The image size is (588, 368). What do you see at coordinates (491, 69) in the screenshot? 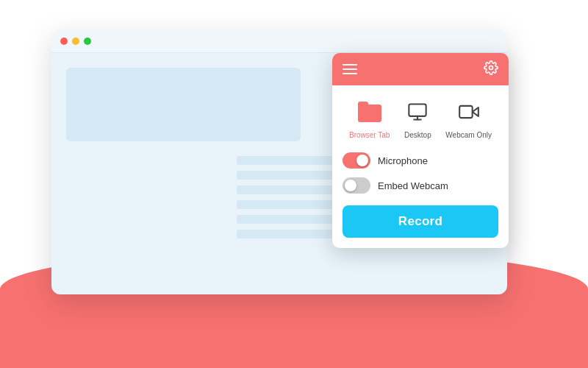
I see `gear-icon` at bounding box center [491, 69].